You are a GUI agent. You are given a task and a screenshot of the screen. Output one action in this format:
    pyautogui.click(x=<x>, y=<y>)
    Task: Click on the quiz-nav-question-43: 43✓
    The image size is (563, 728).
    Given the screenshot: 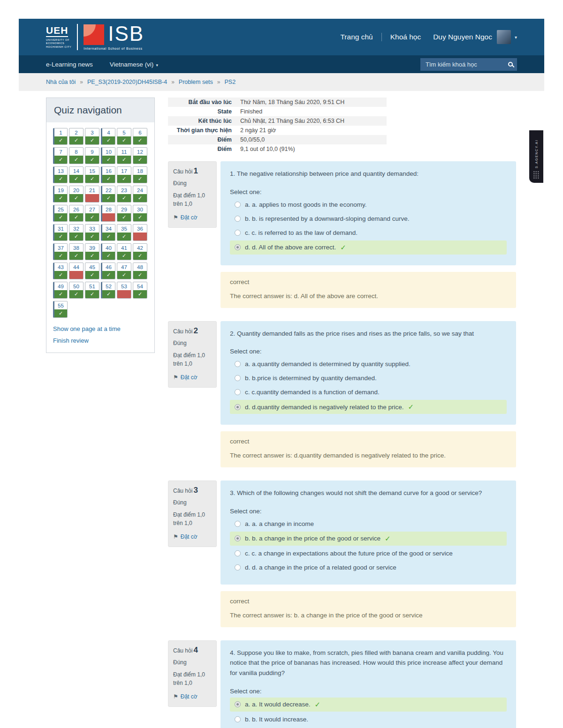 What is the action you would take?
    pyautogui.click(x=60, y=271)
    